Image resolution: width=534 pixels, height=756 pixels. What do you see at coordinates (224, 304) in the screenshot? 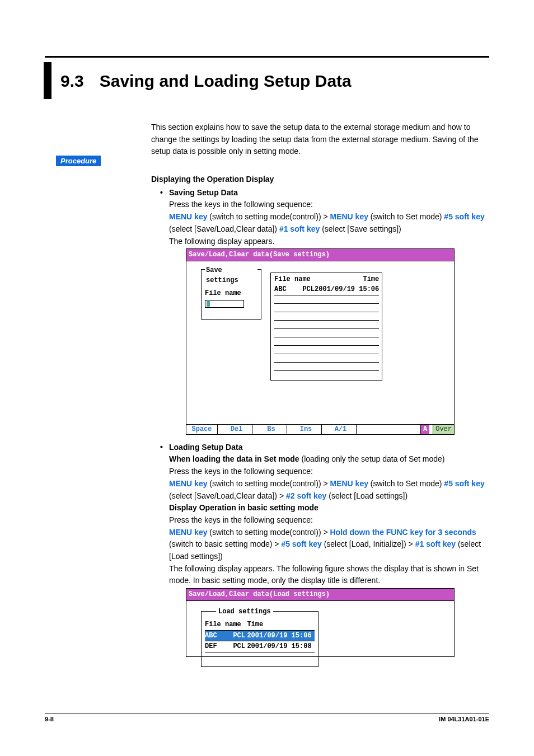
I see `filename-input` at bounding box center [224, 304].